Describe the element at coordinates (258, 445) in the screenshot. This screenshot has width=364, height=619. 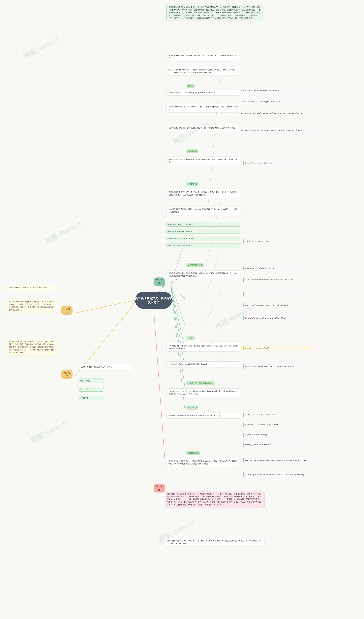
I see `foudai-eng-4-text: something of: I felt something of tired.` at that location.